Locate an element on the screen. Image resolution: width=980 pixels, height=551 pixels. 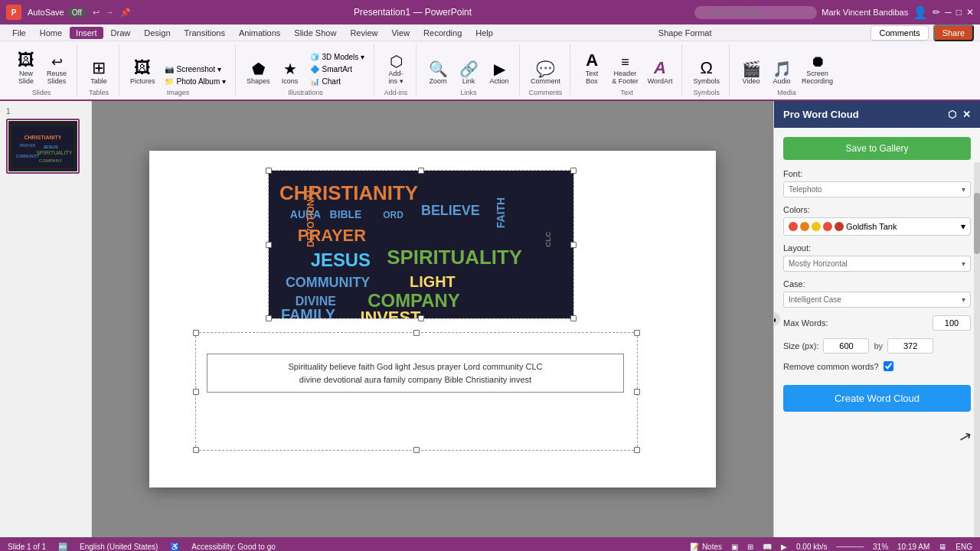
size-width-input is located at coordinates (846, 346).